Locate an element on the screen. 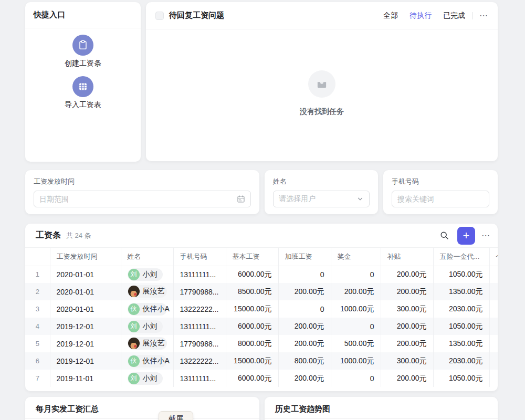 The width and height of the screenshot is (525, 420). table-row: 5 2019-12-01 展汝艺 17790988... 8000.00元 20… is located at coordinates (261, 343).